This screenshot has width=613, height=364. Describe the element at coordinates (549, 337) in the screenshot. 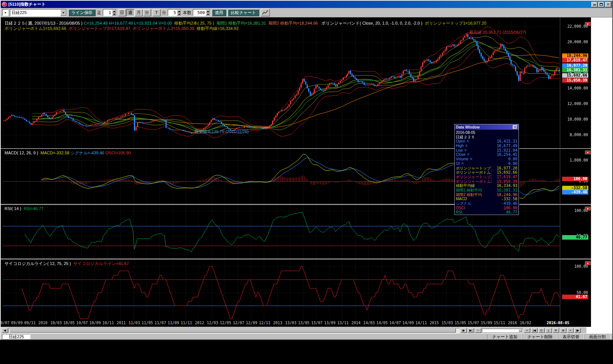

I see `status-actions: チャート追加 チャート削除 表示切替 画面分割` at that location.